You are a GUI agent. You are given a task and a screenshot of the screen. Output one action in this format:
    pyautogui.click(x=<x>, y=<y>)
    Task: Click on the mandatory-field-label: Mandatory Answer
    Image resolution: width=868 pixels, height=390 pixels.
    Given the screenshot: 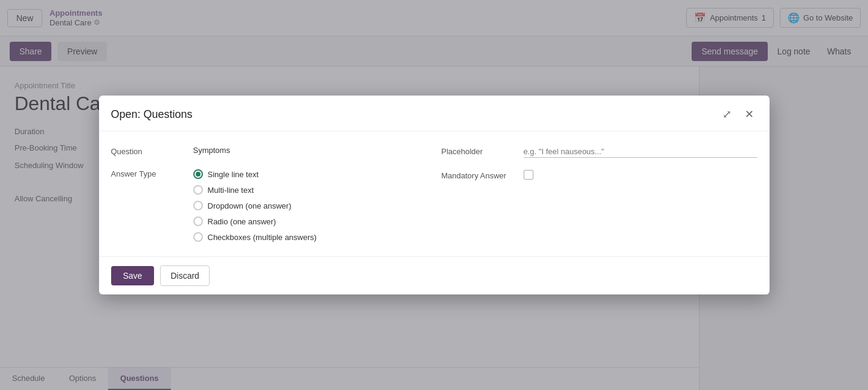 What is the action you would take?
    pyautogui.click(x=478, y=175)
    